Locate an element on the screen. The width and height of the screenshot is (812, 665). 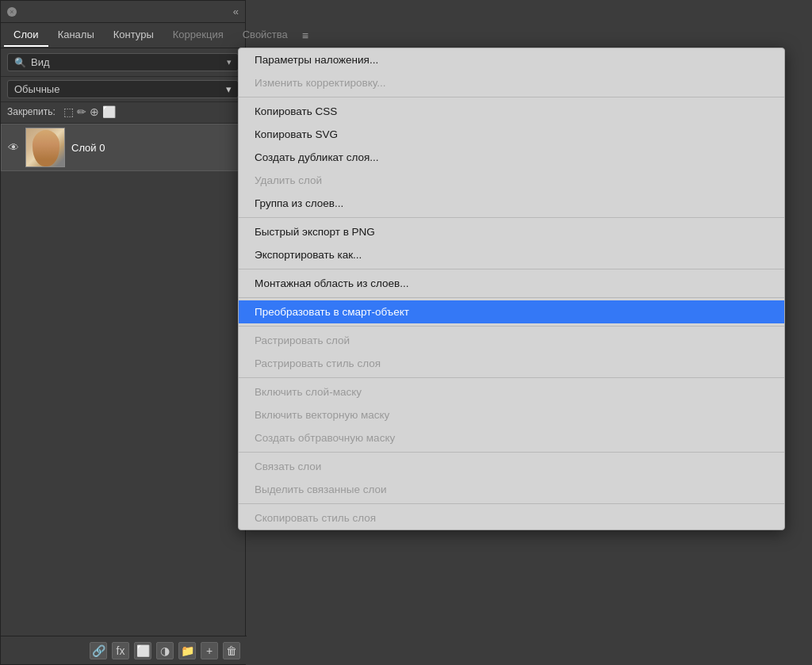
layer-visibility-icon: 👁 is located at coordinates (13, 147).